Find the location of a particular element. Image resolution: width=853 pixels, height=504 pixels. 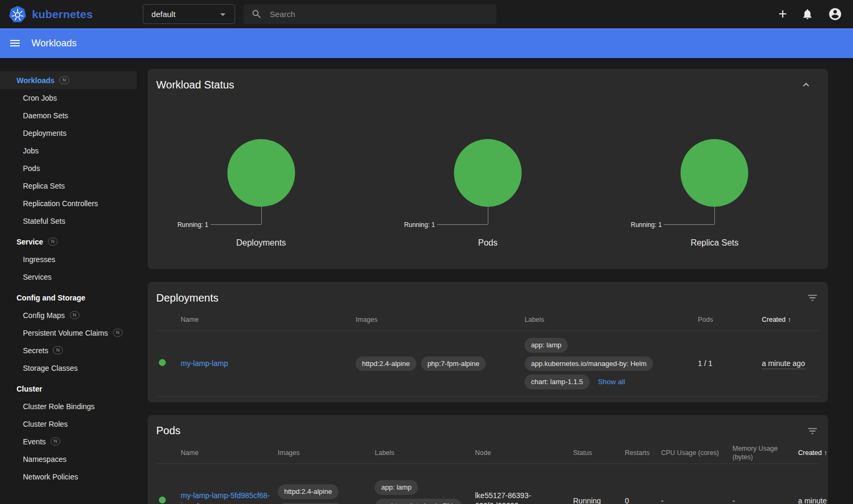

sidebar-item-label: Workloads is located at coordinates (35, 80).